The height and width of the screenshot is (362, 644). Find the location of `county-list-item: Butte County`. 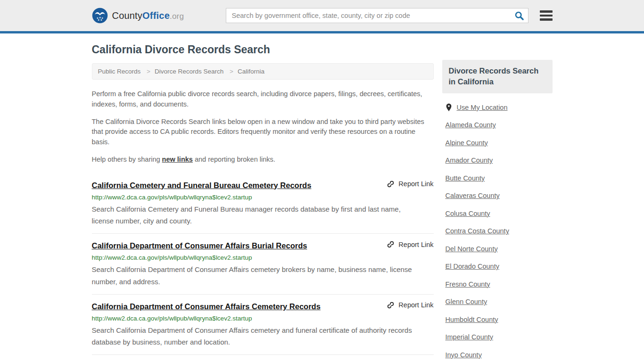

county-list-item: Butte County is located at coordinates (499, 178).